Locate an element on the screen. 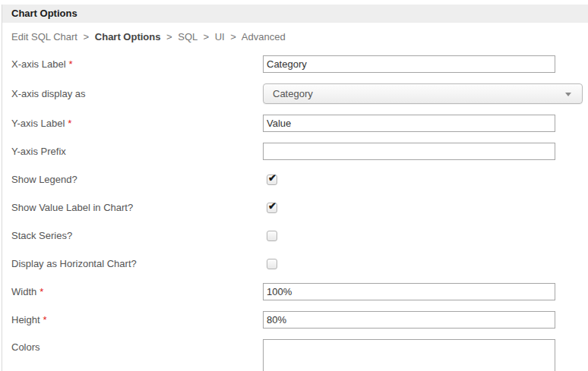 The image size is (588, 371). field-label: Width* is located at coordinates (137, 291).